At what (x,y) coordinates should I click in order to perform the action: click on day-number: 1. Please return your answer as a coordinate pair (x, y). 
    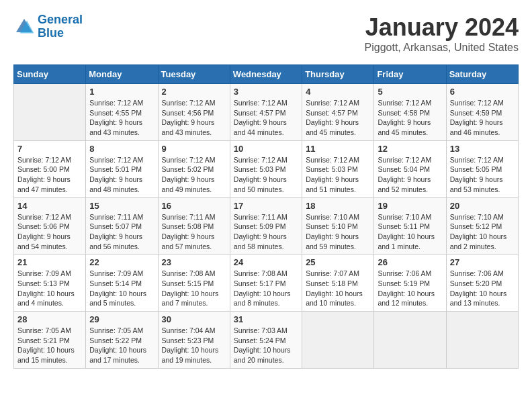
    Looking at the image, I should click on (122, 91).